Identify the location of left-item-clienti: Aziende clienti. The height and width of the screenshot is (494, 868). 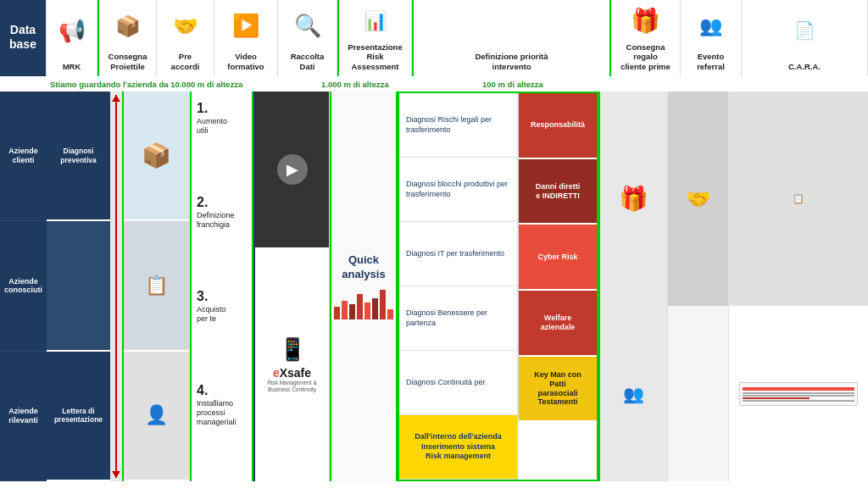
(24, 156).